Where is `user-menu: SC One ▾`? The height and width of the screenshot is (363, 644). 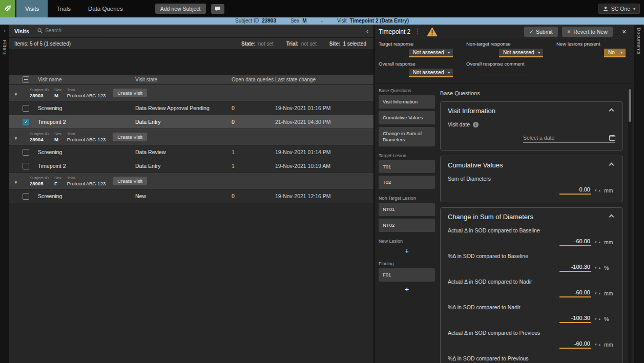 user-menu: SC One ▾ is located at coordinates (619, 9).